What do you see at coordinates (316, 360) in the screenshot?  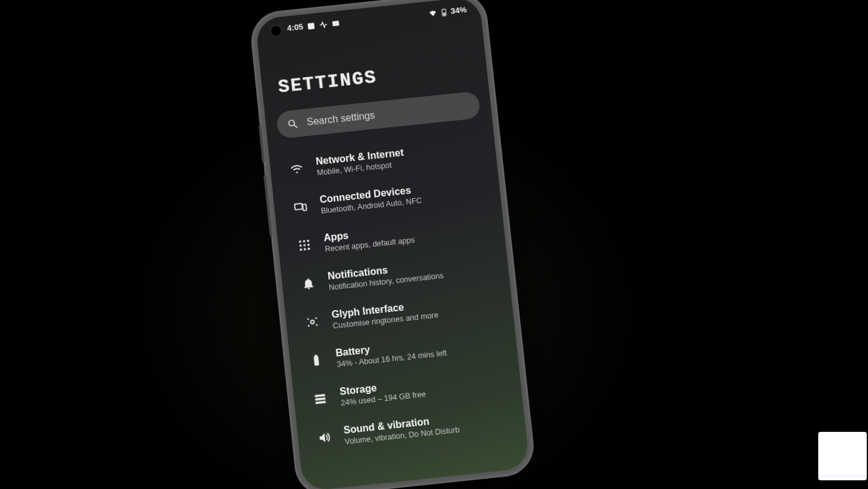 I see `battery-icon` at bounding box center [316, 360].